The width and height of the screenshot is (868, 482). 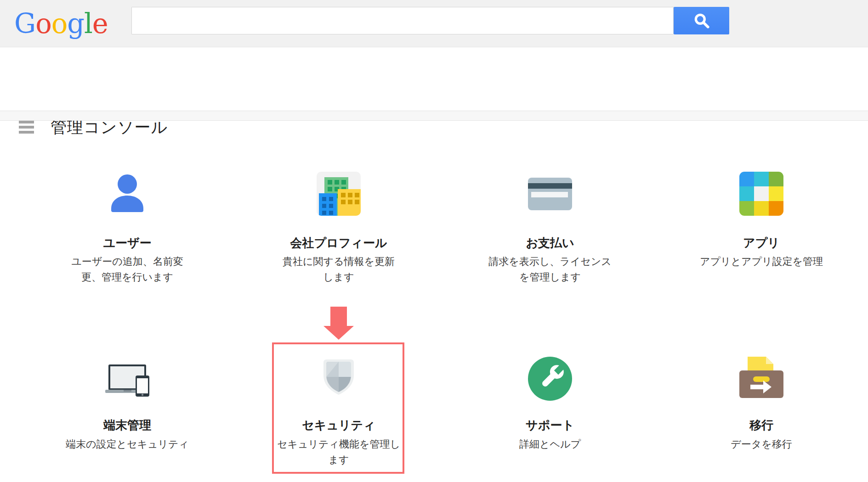 I want to click on tile-support: サポート 詳細とヘルプ, so click(x=550, y=392).